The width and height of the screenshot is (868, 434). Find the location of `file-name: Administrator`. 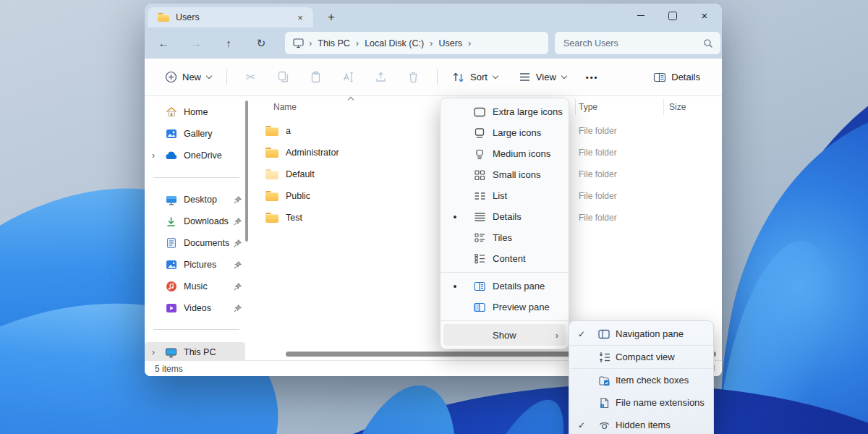

file-name: Administrator is located at coordinates (312, 153).